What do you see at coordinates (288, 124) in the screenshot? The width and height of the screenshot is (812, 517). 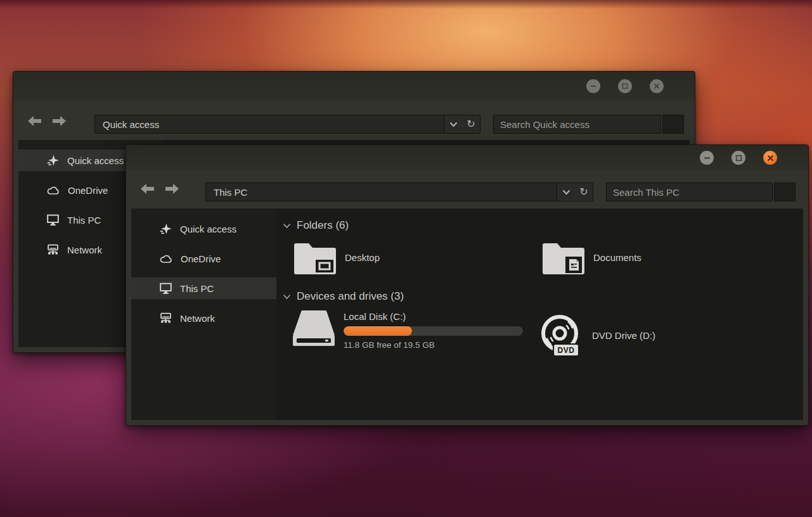 I see `address-bar: Quick access ↻` at bounding box center [288, 124].